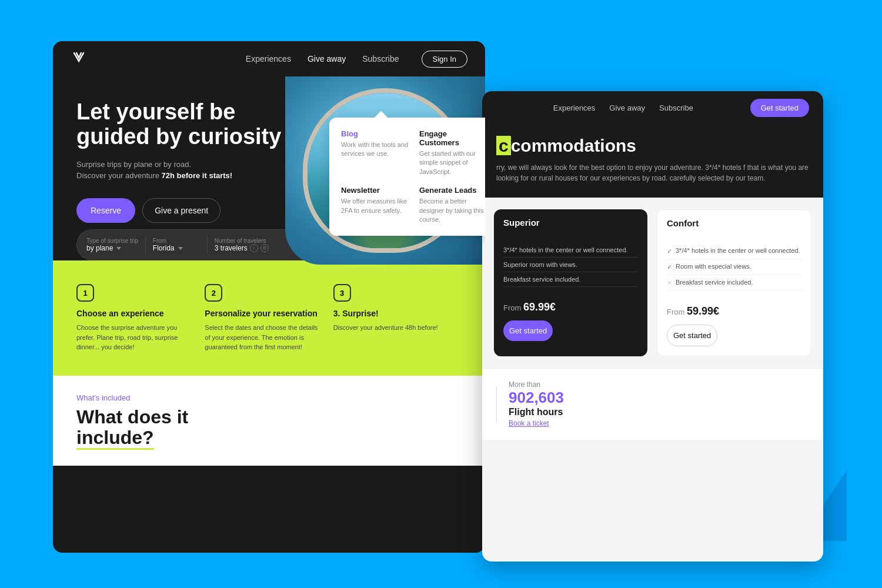 The image size is (882, 588). Describe the element at coordinates (734, 252) in the screenshot. I see `confort-feature-1: ✓ 3*/4* hotels in the center or well con…` at that location.